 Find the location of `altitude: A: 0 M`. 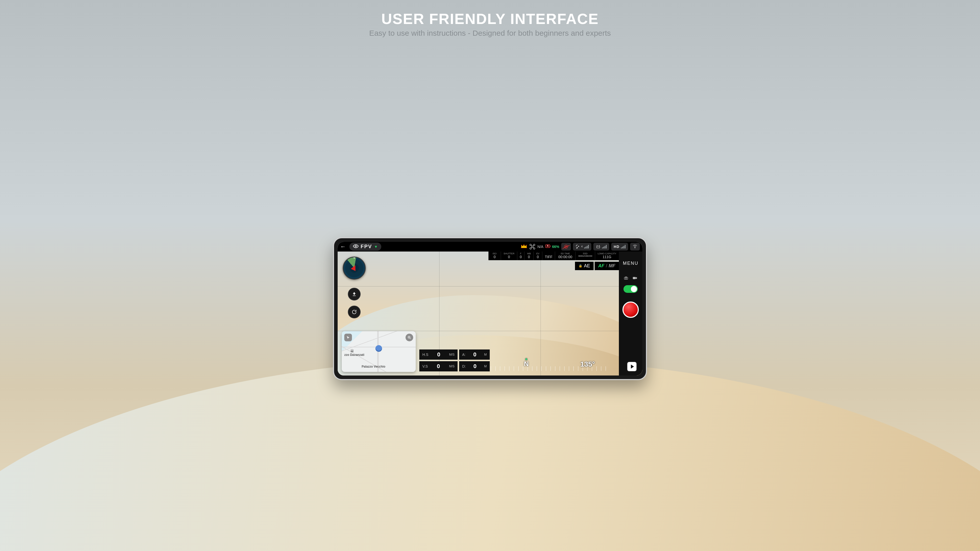

altitude: A: 0 M is located at coordinates (474, 354).